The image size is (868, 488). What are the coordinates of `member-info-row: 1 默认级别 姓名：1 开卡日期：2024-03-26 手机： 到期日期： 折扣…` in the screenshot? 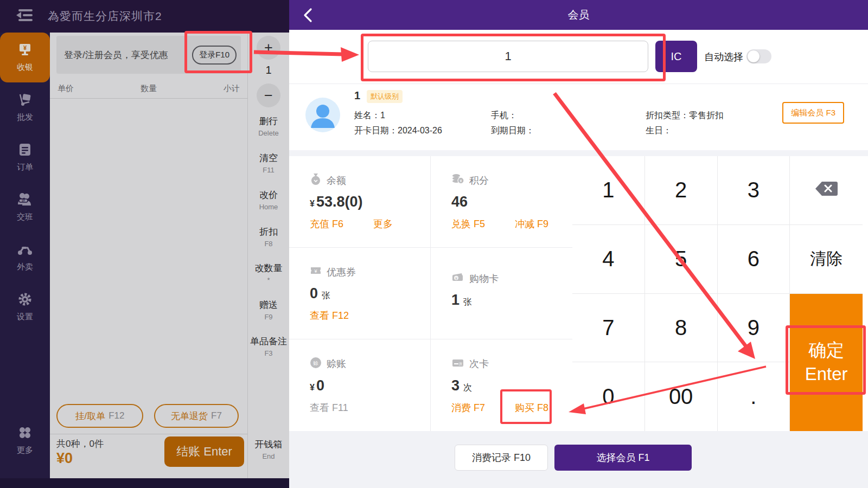 It's located at (578, 117).